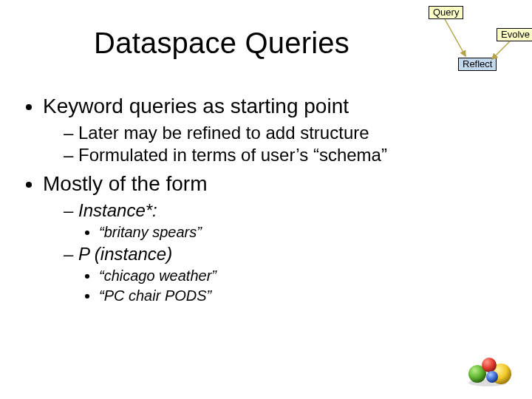  Describe the element at coordinates (477, 64) in the screenshot. I see `diagram-tag-reflect: Reflect` at that location.